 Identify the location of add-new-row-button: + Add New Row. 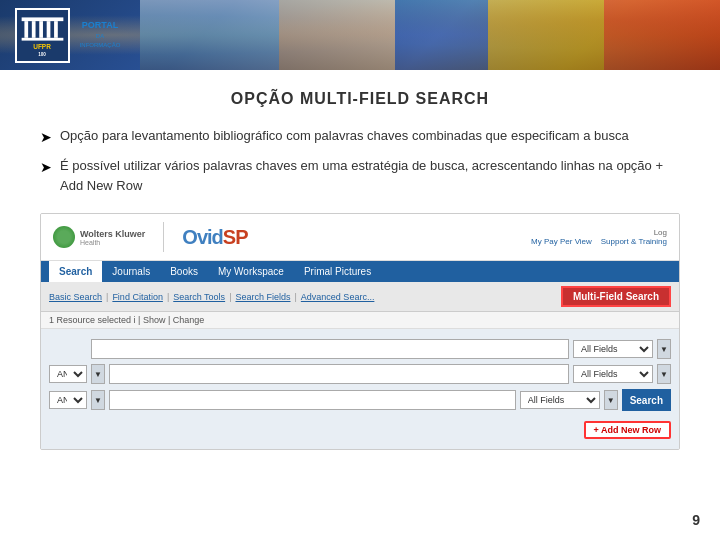
(628, 430).